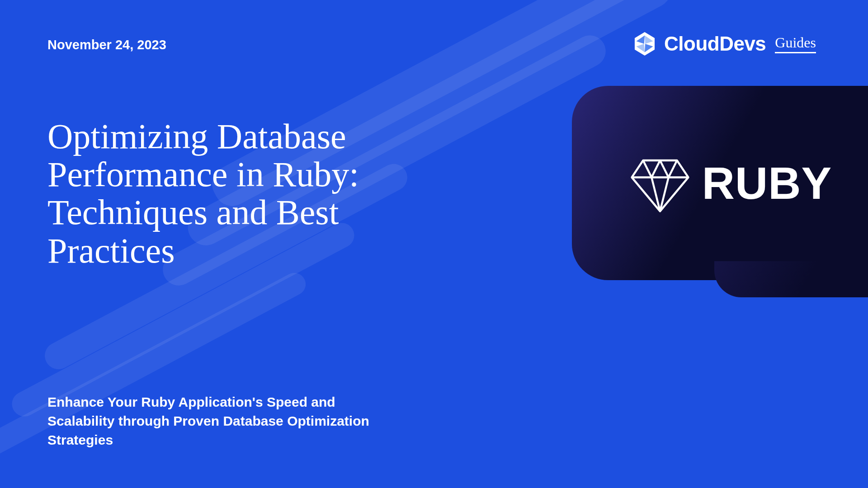 This screenshot has height=488, width=868. Describe the element at coordinates (767, 183) in the screenshot. I see `tech-badge-label: RUBY` at that location.